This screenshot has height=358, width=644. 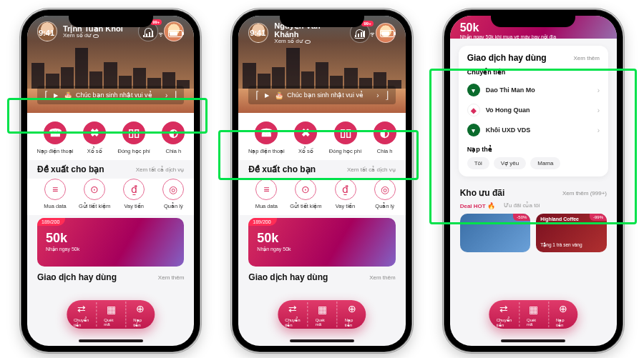 What do you see at coordinates (561, 245) in the screenshot?
I see `offer-sub: Tặng 1 trà sen vàng` at bounding box center [561, 245].